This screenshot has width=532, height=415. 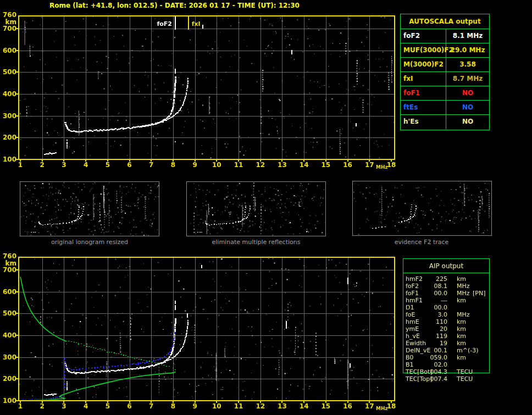 I want to click on aip-row-tecbot: TEC[Bot]004.3TECU, so click(x=446, y=372).